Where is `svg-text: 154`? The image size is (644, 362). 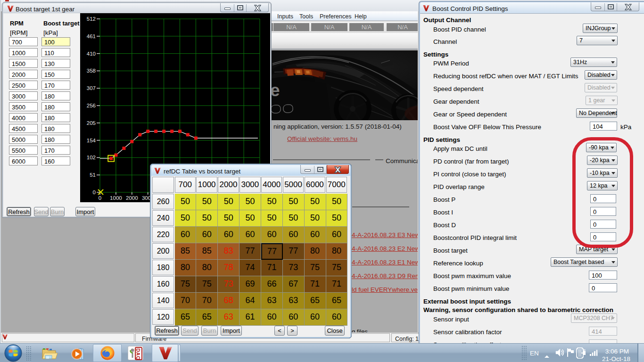
svg-text: 154 is located at coordinates (91, 140).